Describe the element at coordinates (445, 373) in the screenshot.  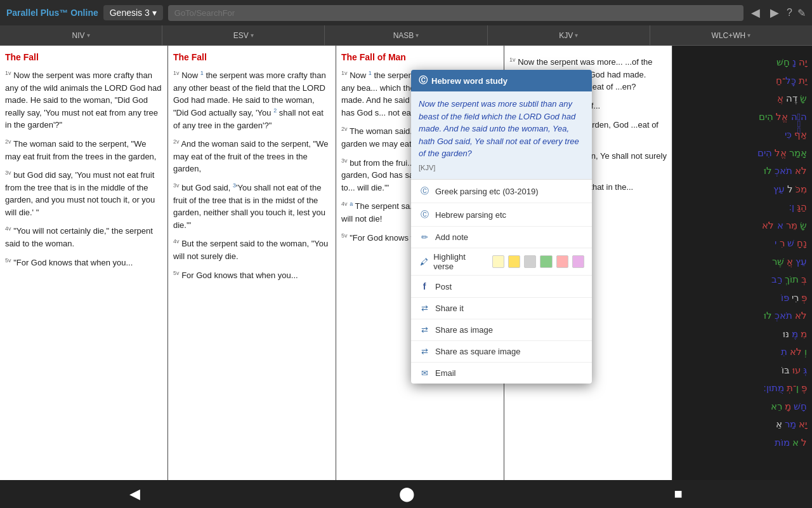
I see `email-label: Email` at that location.